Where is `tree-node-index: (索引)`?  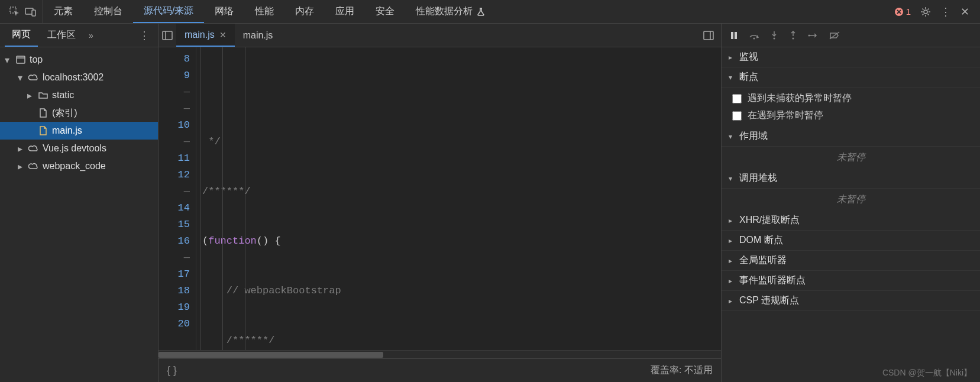
tree-node-index: (索引) is located at coordinates (79, 113).